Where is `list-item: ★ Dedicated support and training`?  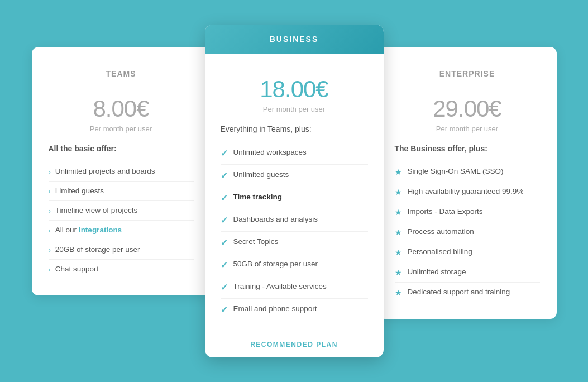
list-item: ★ Dedicated support and training is located at coordinates (467, 293).